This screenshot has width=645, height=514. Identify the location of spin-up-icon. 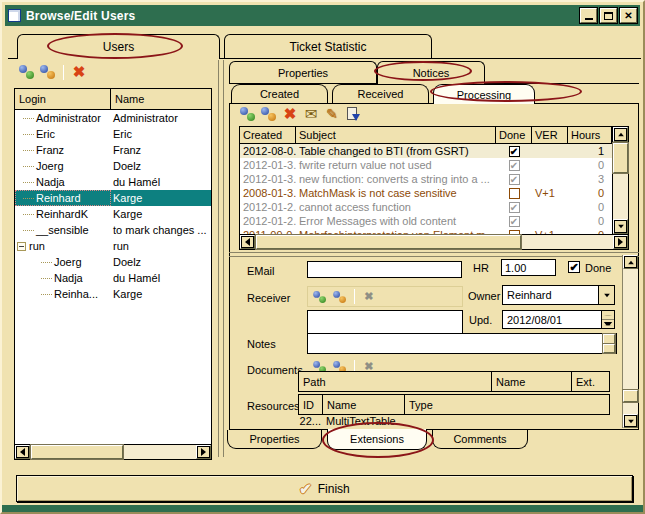
(608, 316).